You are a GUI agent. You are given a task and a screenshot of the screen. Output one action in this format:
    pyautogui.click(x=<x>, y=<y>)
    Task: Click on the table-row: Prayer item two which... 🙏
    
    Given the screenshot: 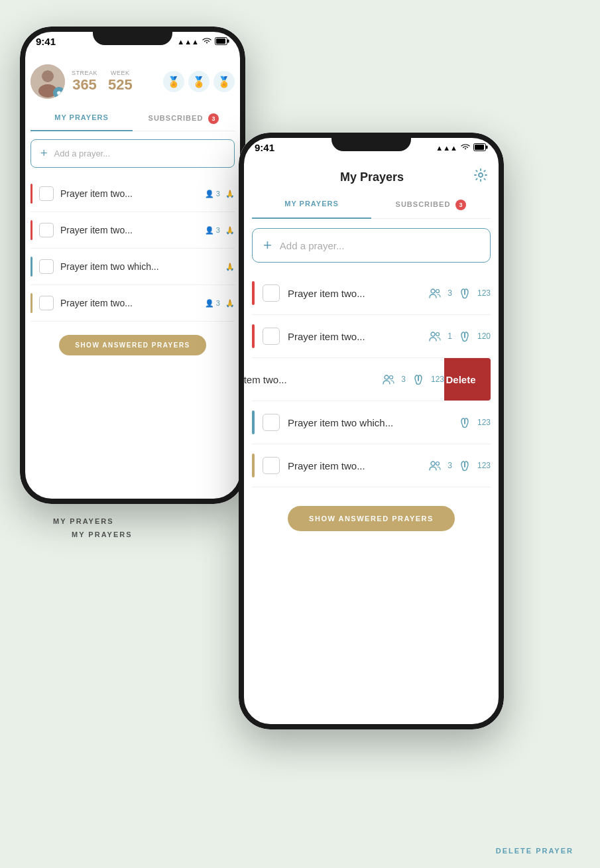 What is the action you would take?
    pyautogui.click(x=133, y=267)
    